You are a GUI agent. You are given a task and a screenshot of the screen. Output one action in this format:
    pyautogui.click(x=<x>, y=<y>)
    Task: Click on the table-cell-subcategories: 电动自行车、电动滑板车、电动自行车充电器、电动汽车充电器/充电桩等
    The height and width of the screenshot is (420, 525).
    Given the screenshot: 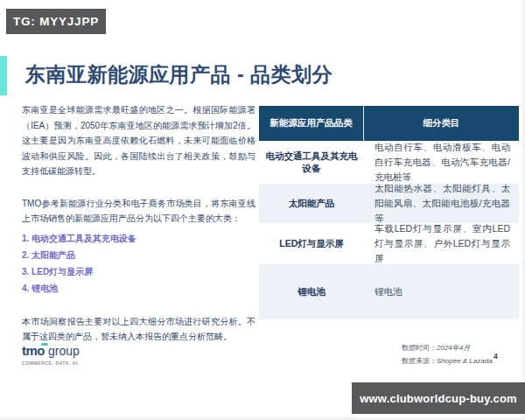 What is the action you would take?
    pyautogui.click(x=441, y=163)
    